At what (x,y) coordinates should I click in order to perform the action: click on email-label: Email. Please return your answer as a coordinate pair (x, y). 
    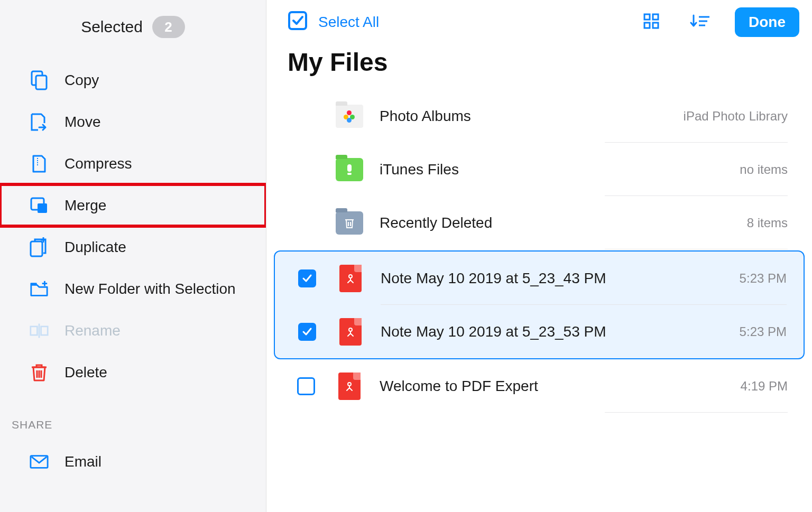
    Looking at the image, I should click on (83, 462).